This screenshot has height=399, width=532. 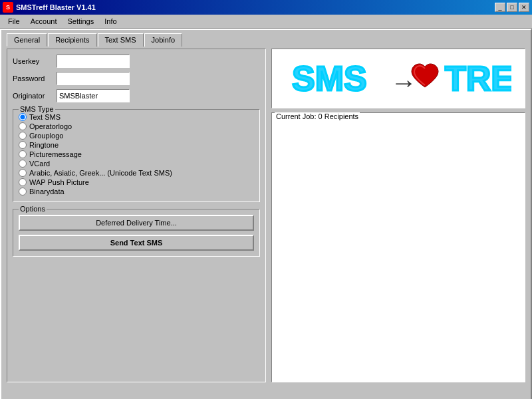 I want to click on tab-recipients: Recipients, so click(x=72, y=40).